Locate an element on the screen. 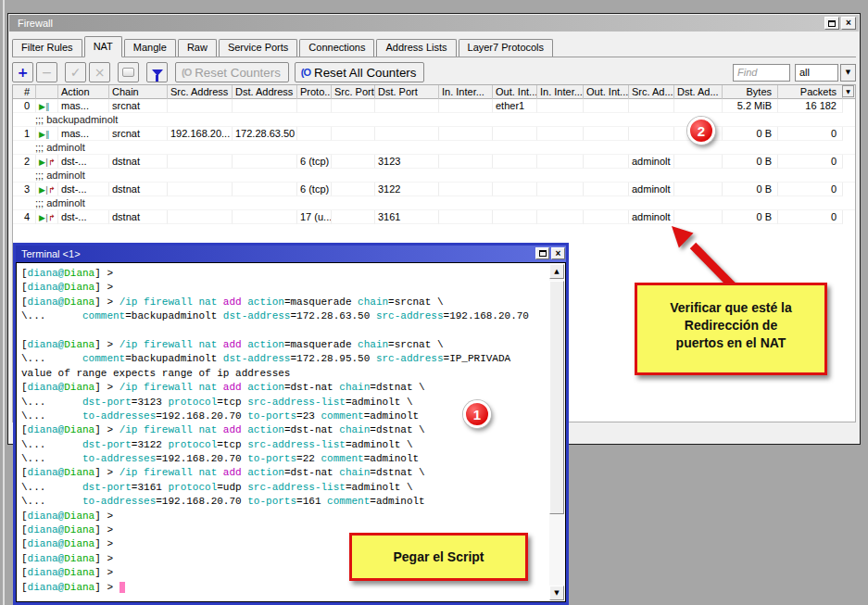 The width and height of the screenshot is (868, 605). cell: 2 is located at coordinates (24, 161).